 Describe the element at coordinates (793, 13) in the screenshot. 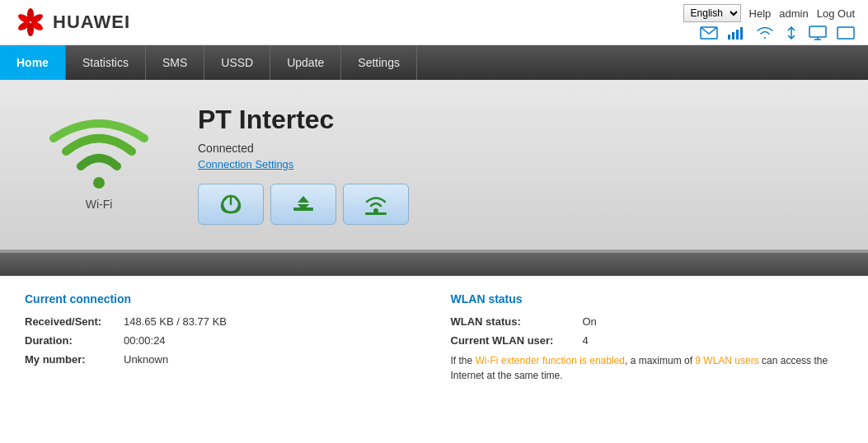

I see `admin-label: admin` at that location.